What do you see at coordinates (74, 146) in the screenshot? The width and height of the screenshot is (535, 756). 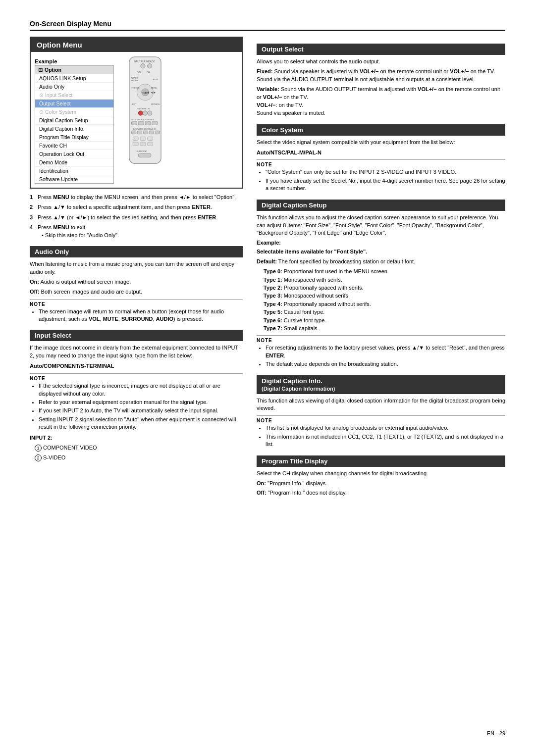 I see `menu-item-favorite-ch: Favorite CH` at bounding box center [74, 146].